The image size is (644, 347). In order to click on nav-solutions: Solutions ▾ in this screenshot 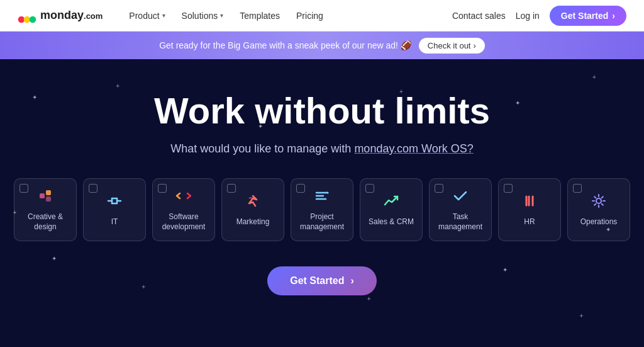, I will do `click(203, 16)`.